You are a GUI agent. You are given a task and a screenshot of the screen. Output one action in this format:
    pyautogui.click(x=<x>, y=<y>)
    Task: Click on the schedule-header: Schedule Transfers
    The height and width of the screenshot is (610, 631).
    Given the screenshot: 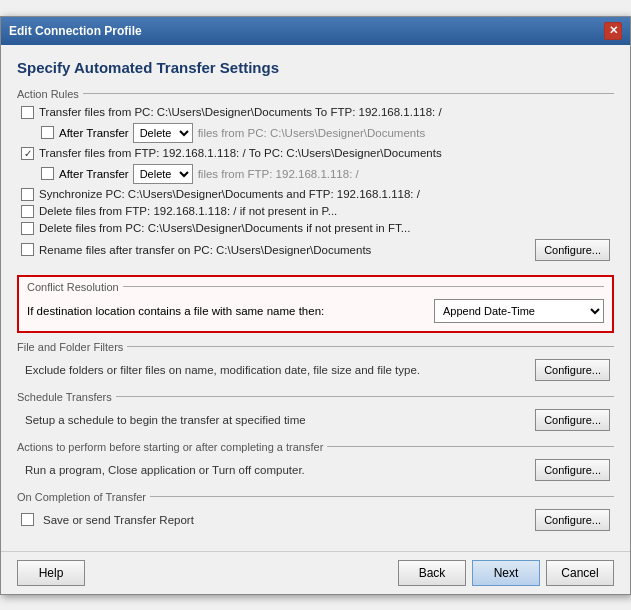 What is the action you would take?
    pyautogui.click(x=316, y=397)
    